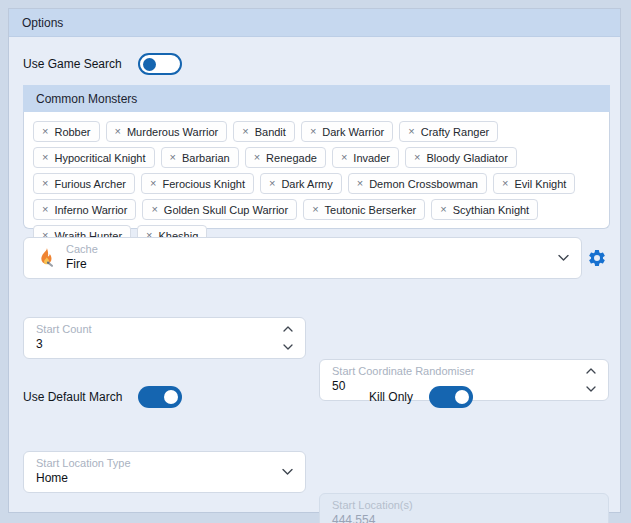  Describe the element at coordinates (418, 184) in the screenshot. I see `monster-tag: ×Demon Crossbowman` at that location.